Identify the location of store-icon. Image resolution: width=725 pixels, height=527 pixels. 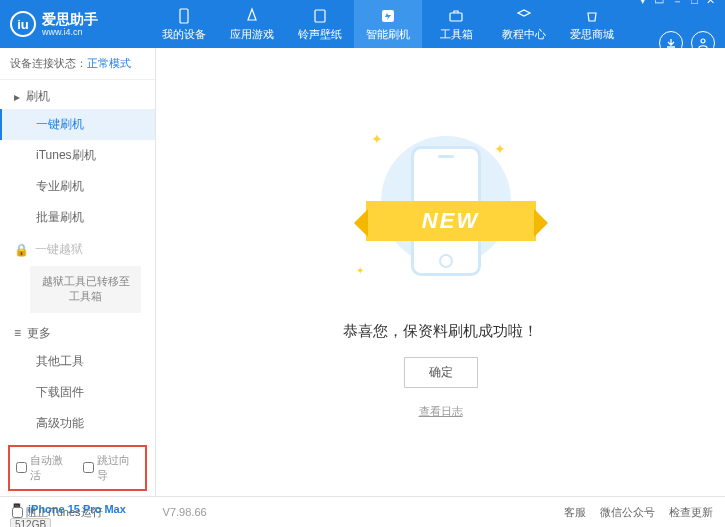
(592, 16).